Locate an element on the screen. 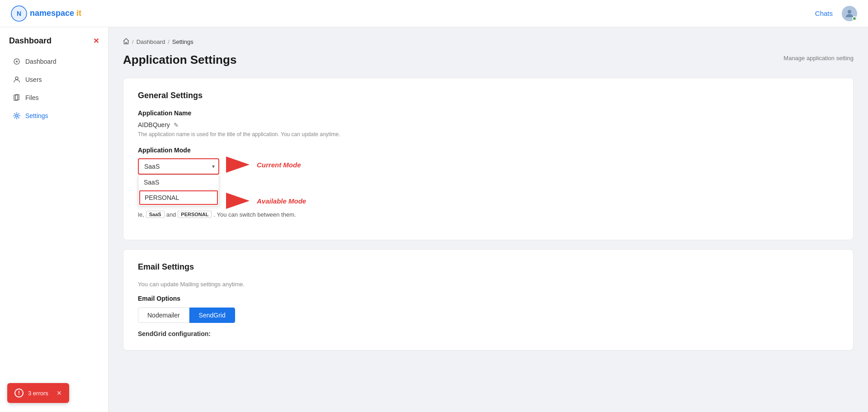 This screenshot has width=868, height=412. chats-link: Chats is located at coordinates (824, 14).